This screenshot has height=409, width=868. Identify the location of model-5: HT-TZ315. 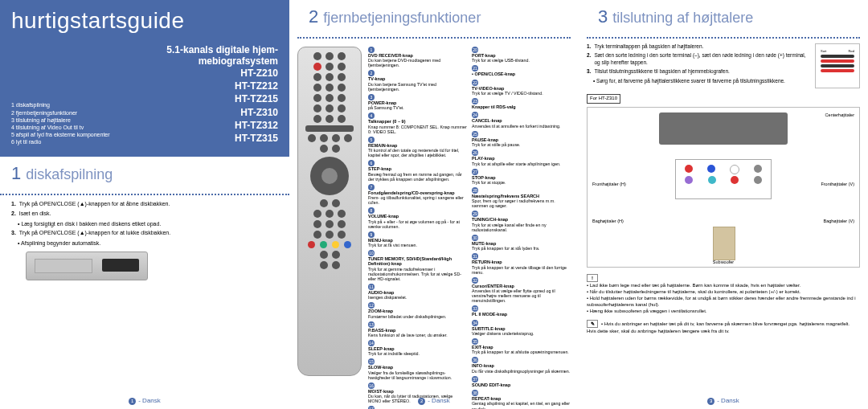
(222, 138).